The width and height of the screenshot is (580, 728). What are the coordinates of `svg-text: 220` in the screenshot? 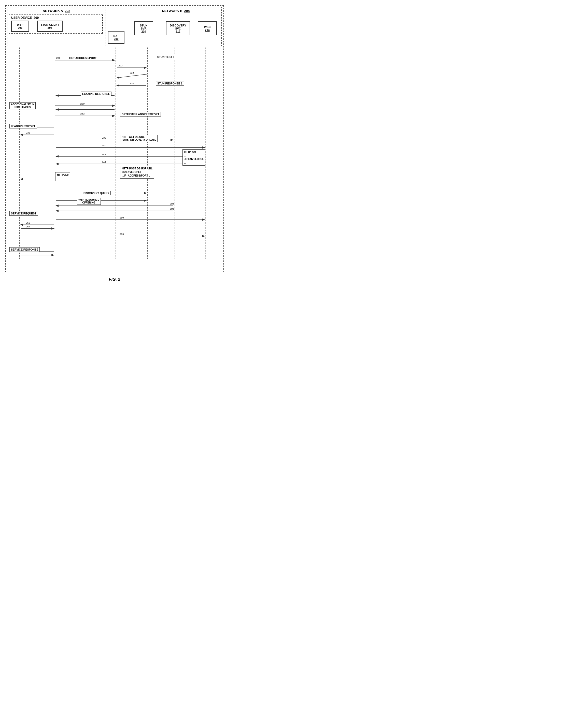 It's located at (58, 58).